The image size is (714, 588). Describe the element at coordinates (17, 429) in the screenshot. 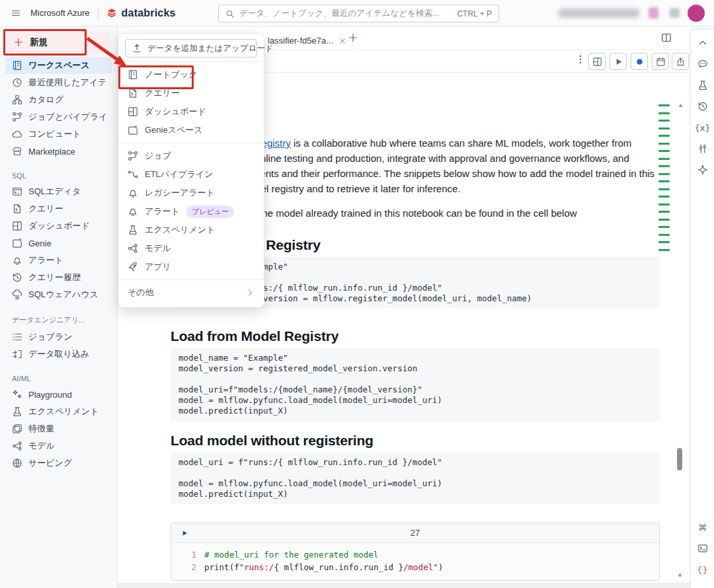

I see `features-icon` at that location.